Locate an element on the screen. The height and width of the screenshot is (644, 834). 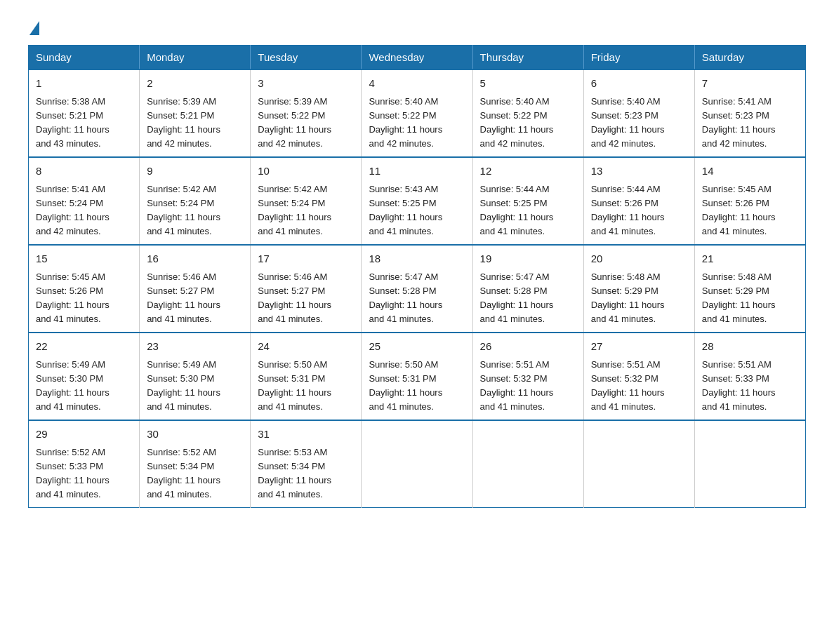
day-info: Sunrise: 5:53 AMSunset: 5:34 PMDaylight:… is located at coordinates (295, 473).